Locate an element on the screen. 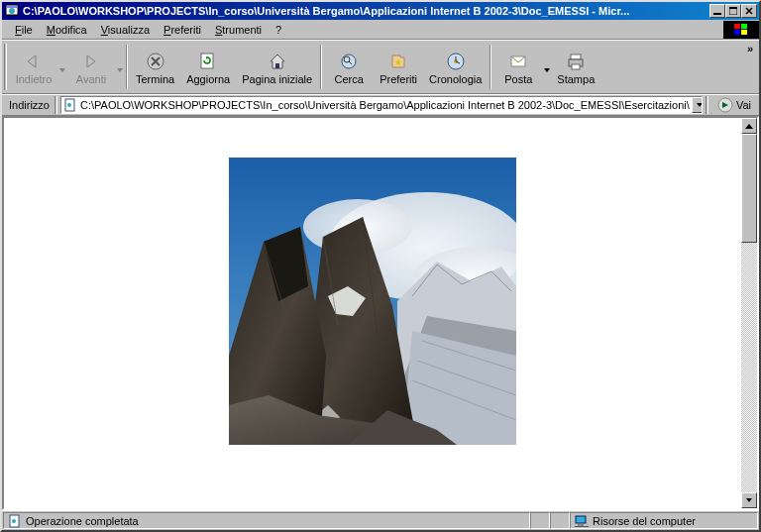 This screenshot has width=761, height=532. status-panel-empty2 is located at coordinates (560, 521).